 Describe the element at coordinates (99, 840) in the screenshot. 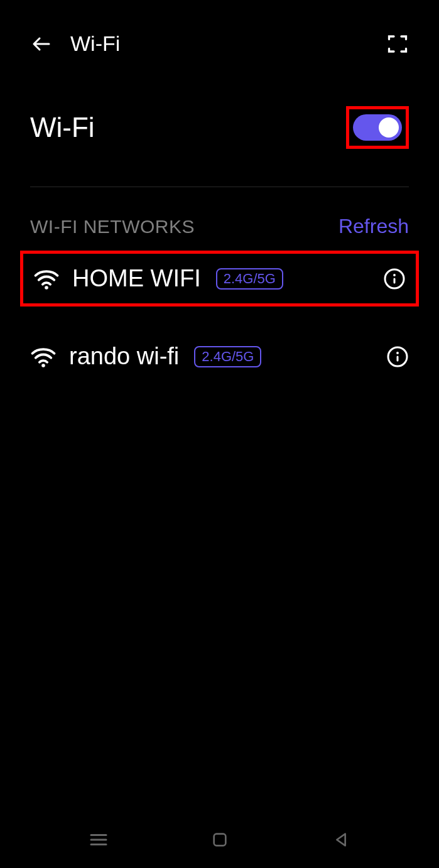

I see `nav-menu-button` at that location.